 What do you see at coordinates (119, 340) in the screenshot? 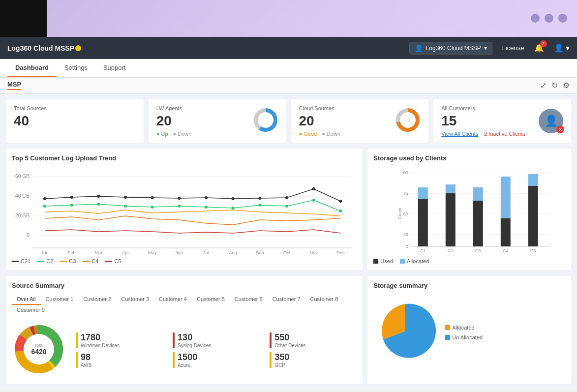
I see `stat-windows: 1780 Windows Devices` at bounding box center [119, 340].